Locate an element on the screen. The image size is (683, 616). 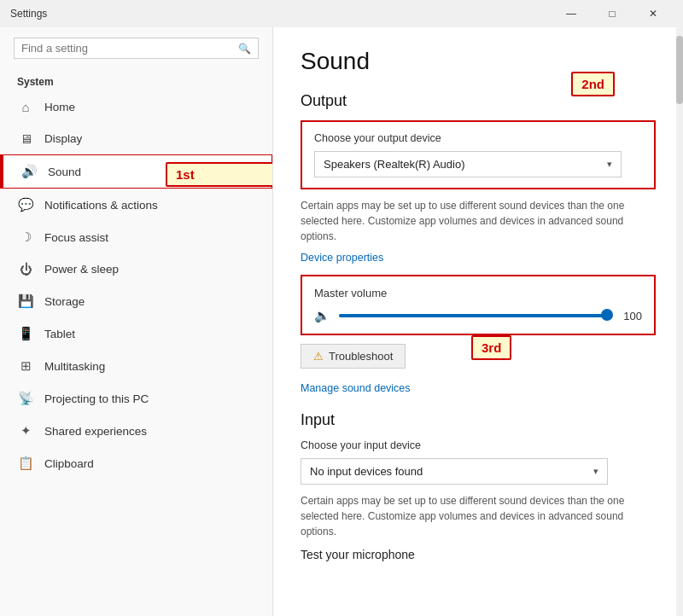
output-hint-text: Certain apps may be set up to use differ… is located at coordinates (478, 221).